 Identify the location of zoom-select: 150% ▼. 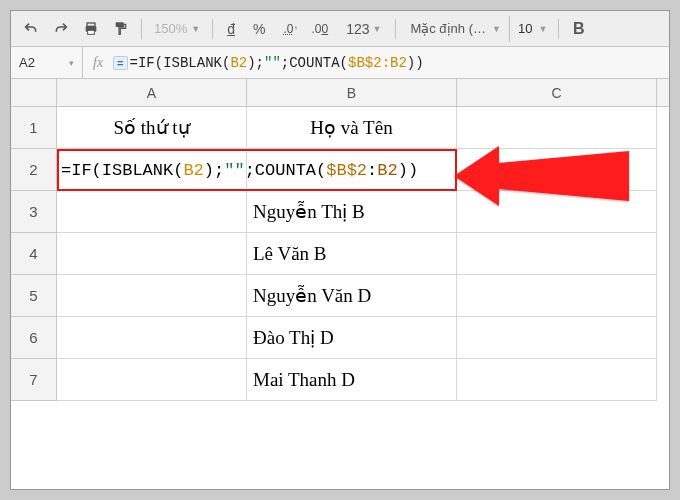
(177, 28).